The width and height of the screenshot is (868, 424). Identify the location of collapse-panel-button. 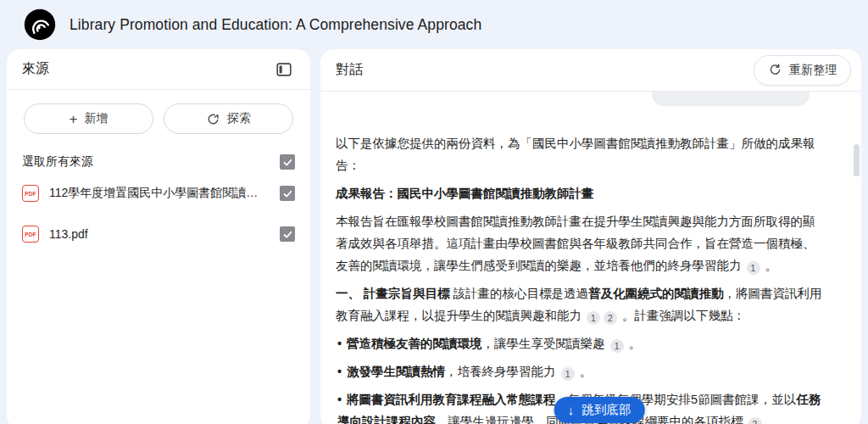
(284, 70).